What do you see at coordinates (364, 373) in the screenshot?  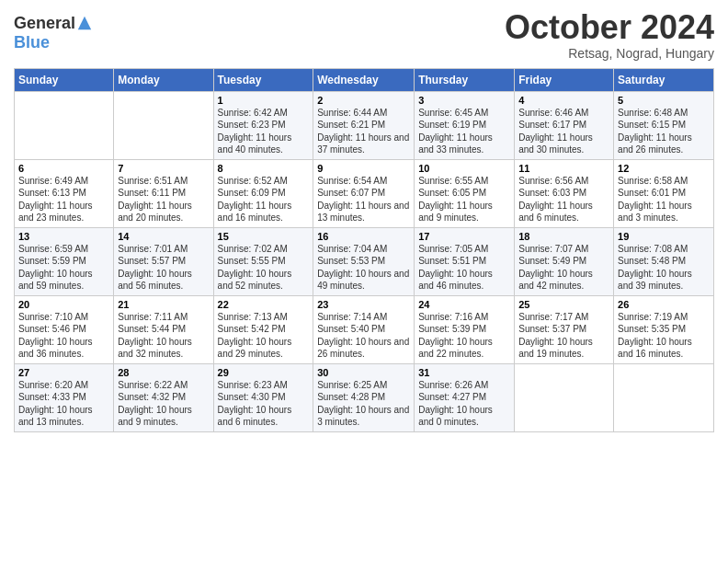 I see `day-number: 30` at bounding box center [364, 373].